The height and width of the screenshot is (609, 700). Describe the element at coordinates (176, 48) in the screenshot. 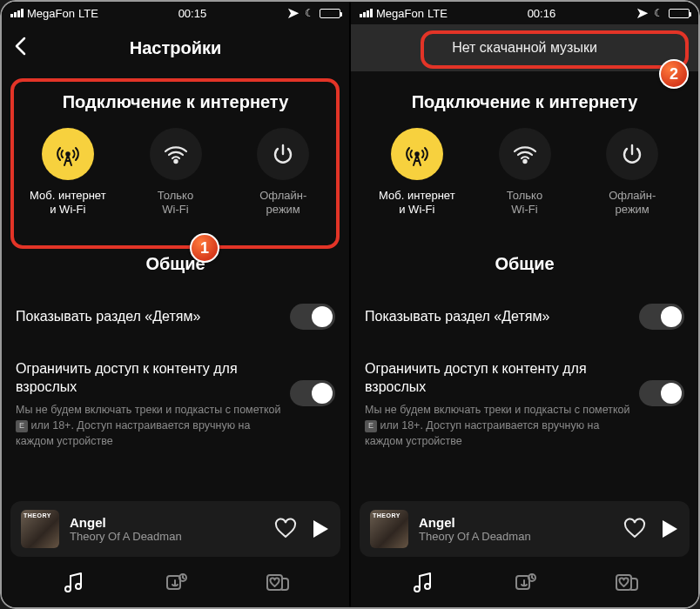

I see `nav-header: Настройки` at that location.